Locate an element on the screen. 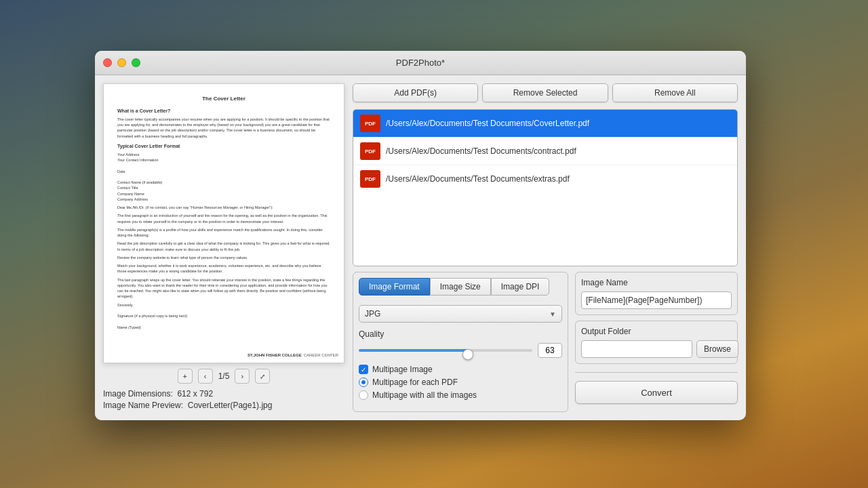 This screenshot has width=868, height=488. settings-panel: Image Format Image Size Image DPI JPG ▼ is located at coordinates (460, 342).